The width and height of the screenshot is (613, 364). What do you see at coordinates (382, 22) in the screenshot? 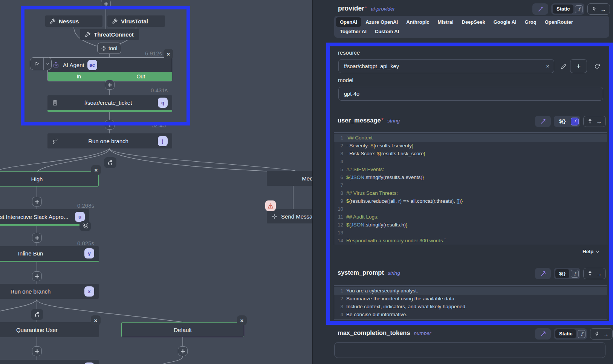
I see `provider-tab-azure-openai: Azure OpenAI` at bounding box center [382, 22].